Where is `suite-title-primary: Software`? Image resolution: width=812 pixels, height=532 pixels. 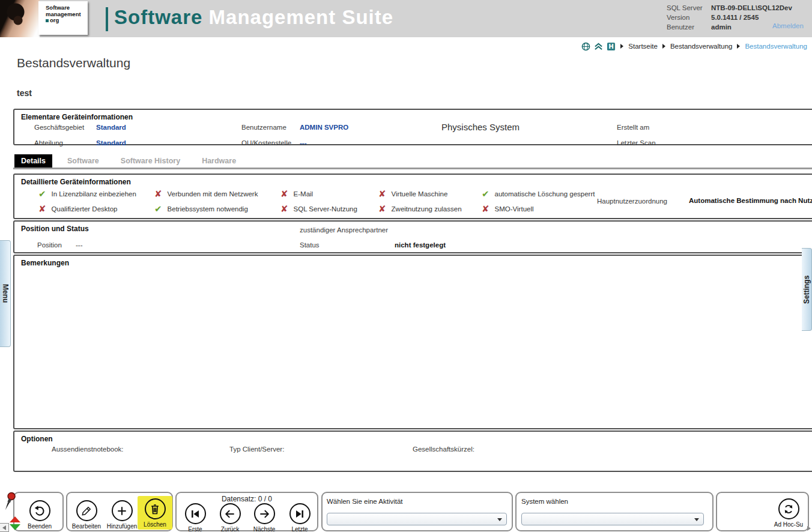
suite-title-primary: Software is located at coordinates (159, 17).